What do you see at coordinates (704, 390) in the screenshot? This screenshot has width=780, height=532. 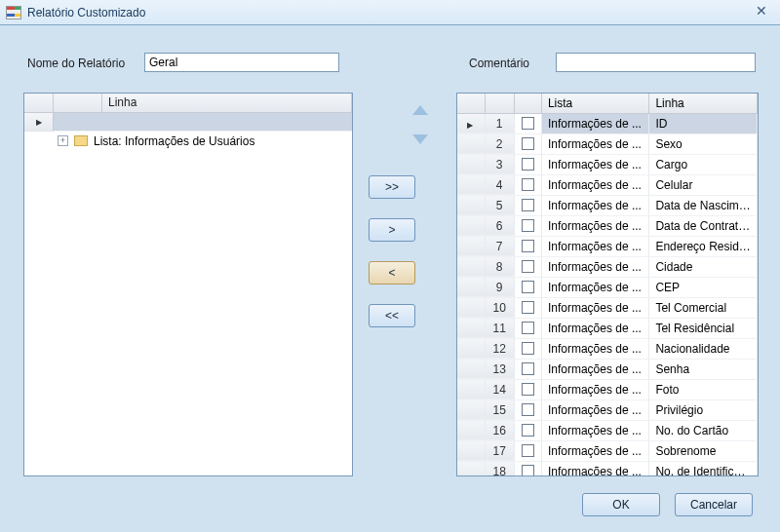 I see `linha-cell: Foto` at bounding box center [704, 390].